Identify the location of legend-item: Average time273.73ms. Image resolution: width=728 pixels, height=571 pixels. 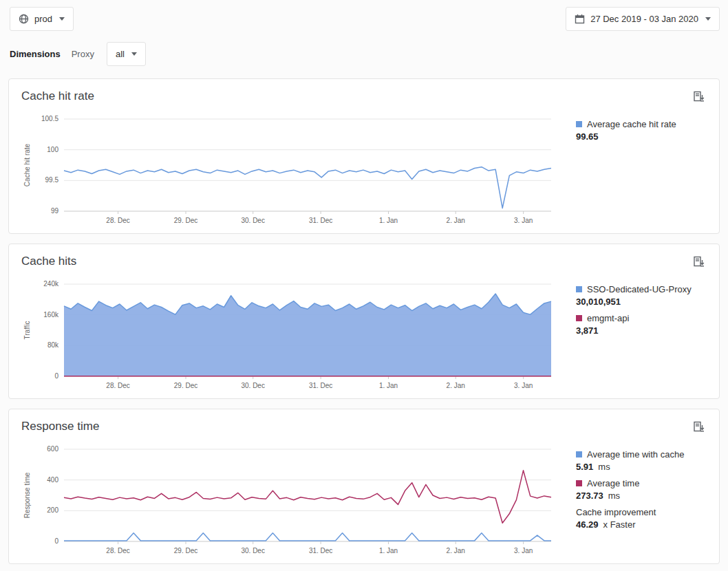
(630, 490).